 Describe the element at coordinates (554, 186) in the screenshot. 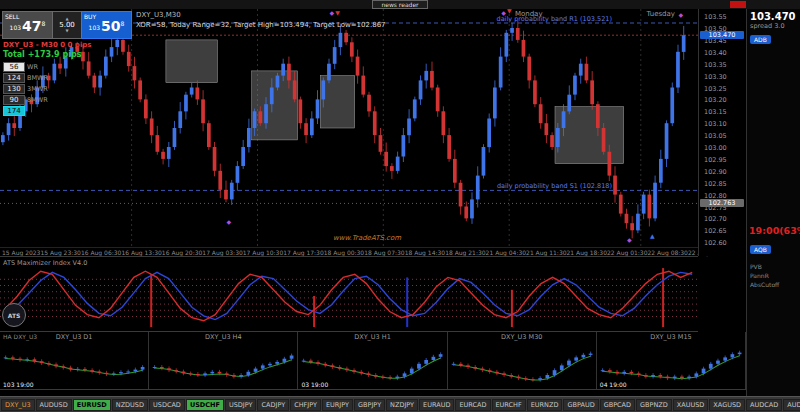

I see `probability-band-label: daily probability band S1 (102.818)` at that location.